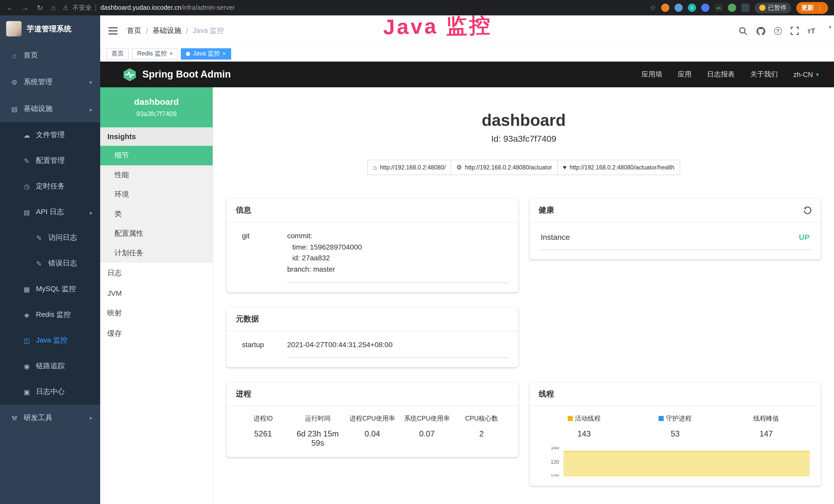  What do you see at coordinates (50, 264) in the screenshot?
I see `sidebar-item-error-logs: ✎ 错误日志` at bounding box center [50, 264].